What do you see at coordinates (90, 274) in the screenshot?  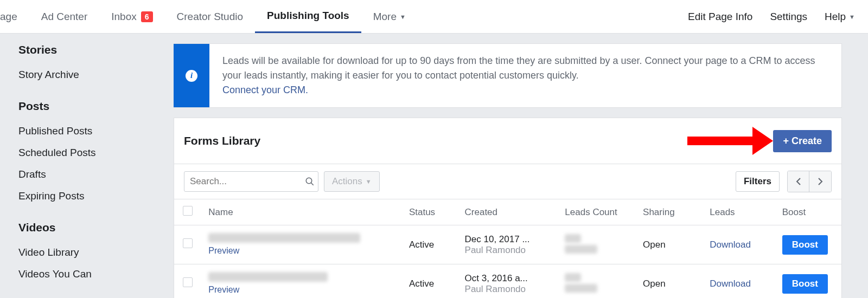 I see `sidebar-item-videos-you-can: Videos You Can` at bounding box center [90, 274].